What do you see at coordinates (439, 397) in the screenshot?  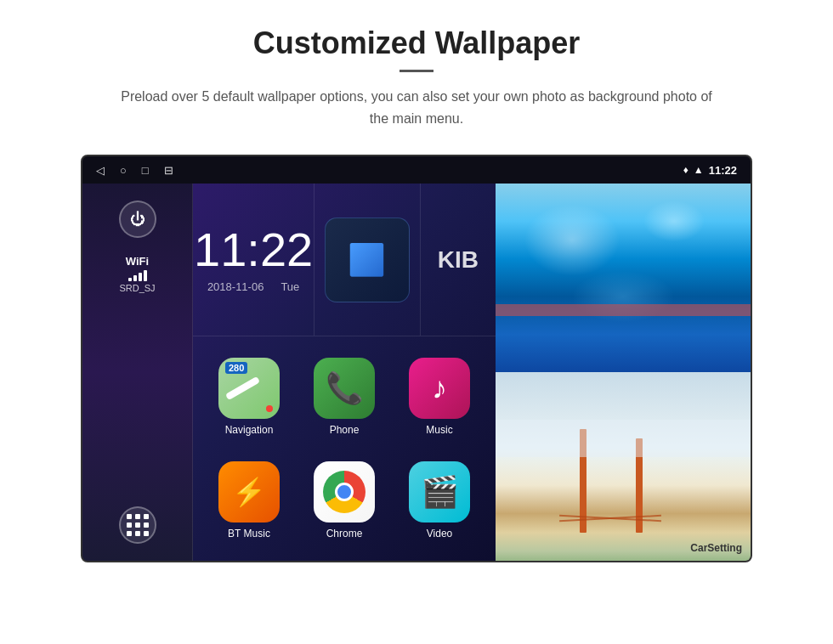 I see `app-music: ♪ Music` at bounding box center [439, 397].